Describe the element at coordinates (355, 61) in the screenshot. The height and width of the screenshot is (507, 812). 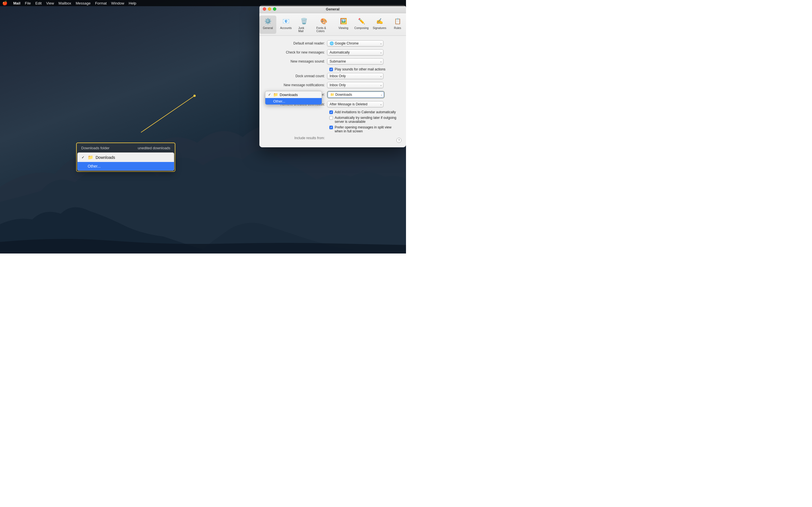
I see `messages-sound-select: Submarine` at that location.